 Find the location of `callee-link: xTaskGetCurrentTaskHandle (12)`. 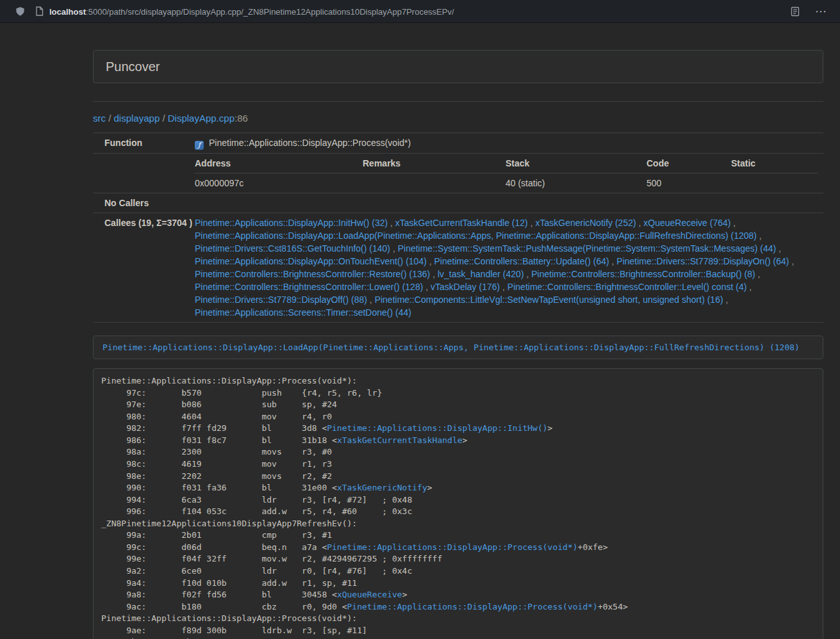

callee-link: xTaskGetCurrentTaskHandle (12) is located at coordinates (461, 223).